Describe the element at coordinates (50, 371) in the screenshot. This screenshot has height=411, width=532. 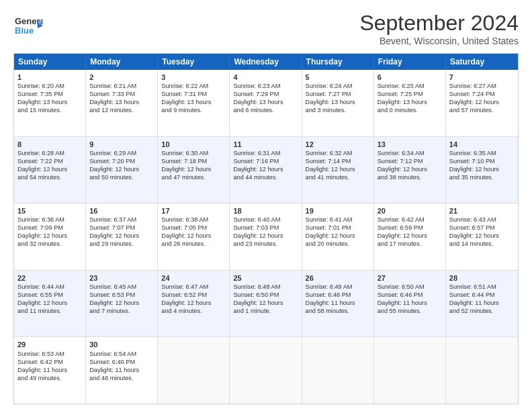
I see `calendar-cell: 29Sunrise: 6:53 AMSunset: 6:42 PMDayligh…` at that location.